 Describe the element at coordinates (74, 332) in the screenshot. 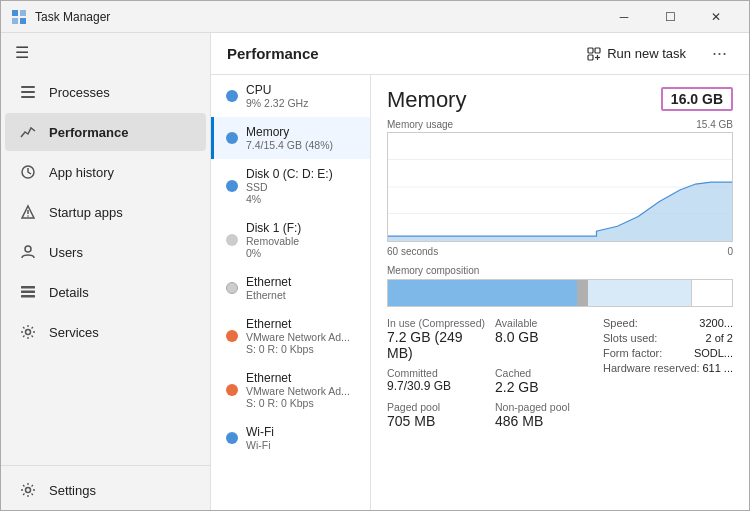

I see `services-label: Services` at that location.